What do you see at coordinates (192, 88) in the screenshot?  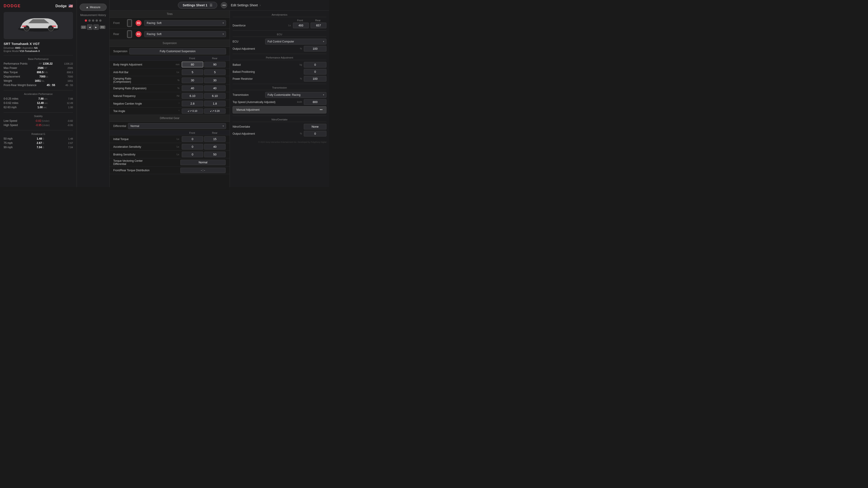 I see `susp-damping-exp-front: 40` at bounding box center [192, 88].